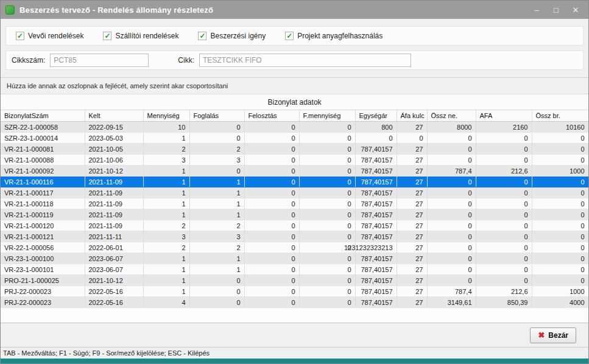 The image size is (589, 364). I want to click on cell: VR-21-1-000117, so click(43, 193).